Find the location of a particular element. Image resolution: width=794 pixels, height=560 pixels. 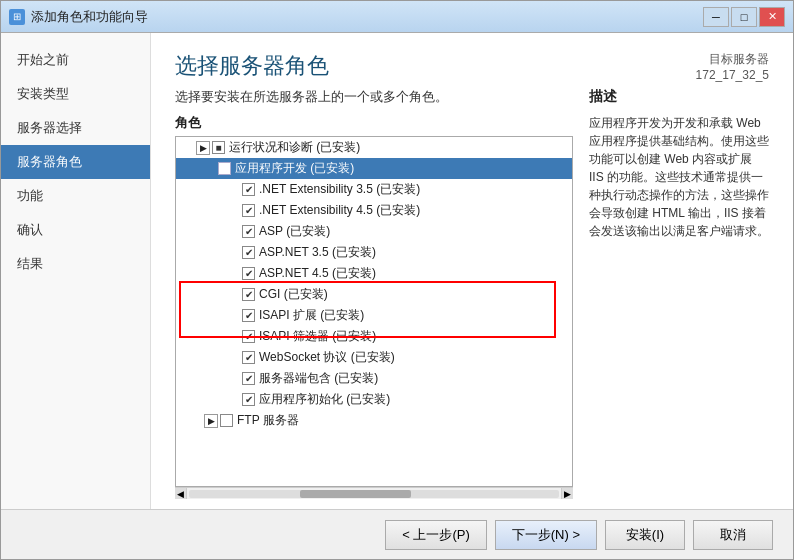

checkbox-run-status: ■ is located at coordinates (218, 148).